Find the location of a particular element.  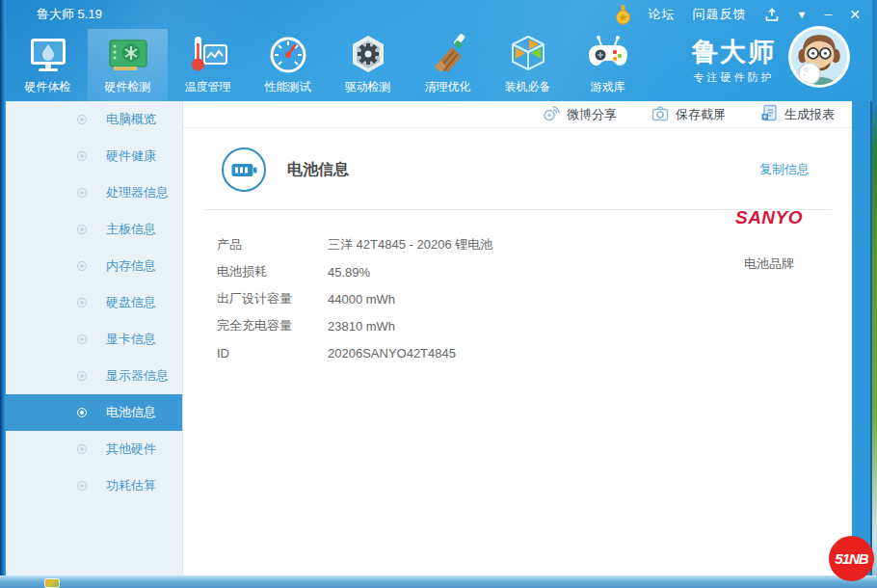

sidebar-item-disk-info: 硬盘信息 is located at coordinates (91, 303).